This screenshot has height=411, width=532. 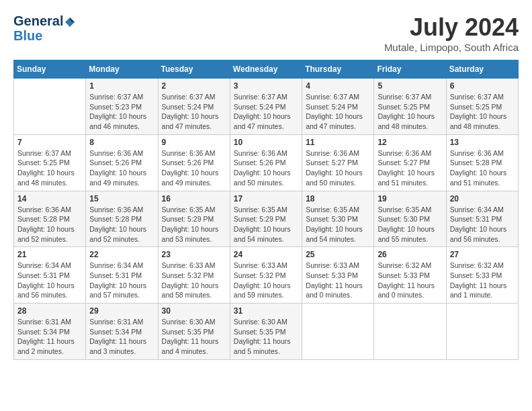 I want to click on day-number: 20, so click(x=482, y=199).